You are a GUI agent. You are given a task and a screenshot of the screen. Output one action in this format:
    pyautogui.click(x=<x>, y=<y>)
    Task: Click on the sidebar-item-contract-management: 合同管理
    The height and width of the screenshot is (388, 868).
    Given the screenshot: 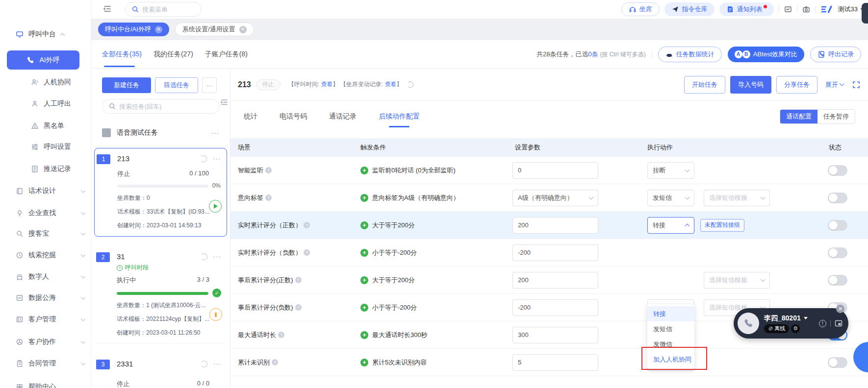 What is the action you would take?
    pyautogui.click(x=50, y=364)
    